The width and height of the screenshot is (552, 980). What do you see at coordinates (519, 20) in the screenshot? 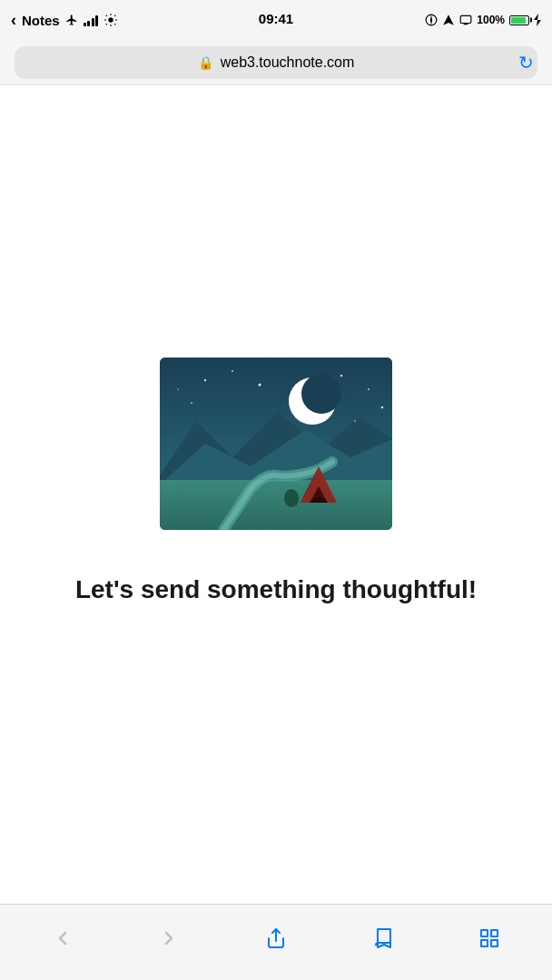
I see `battery-icon` at bounding box center [519, 20].